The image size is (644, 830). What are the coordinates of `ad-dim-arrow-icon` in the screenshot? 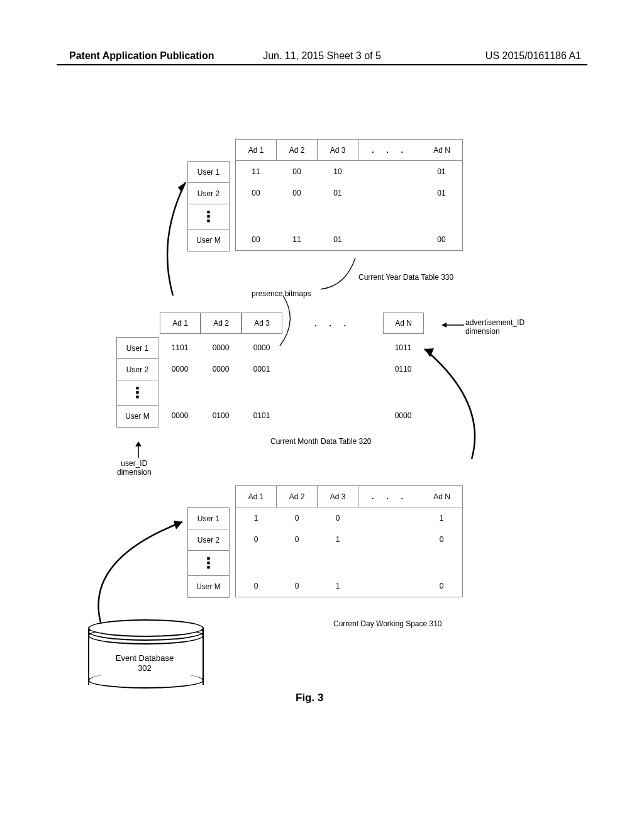 It's located at (453, 325).